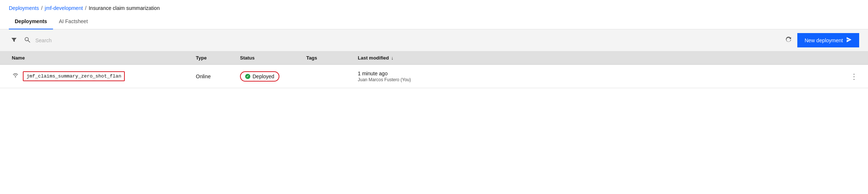 Image resolution: width=868 pixels, height=194 pixels. What do you see at coordinates (788, 40) in the screenshot?
I see `refresh-button` at bounding box center [788, 40].